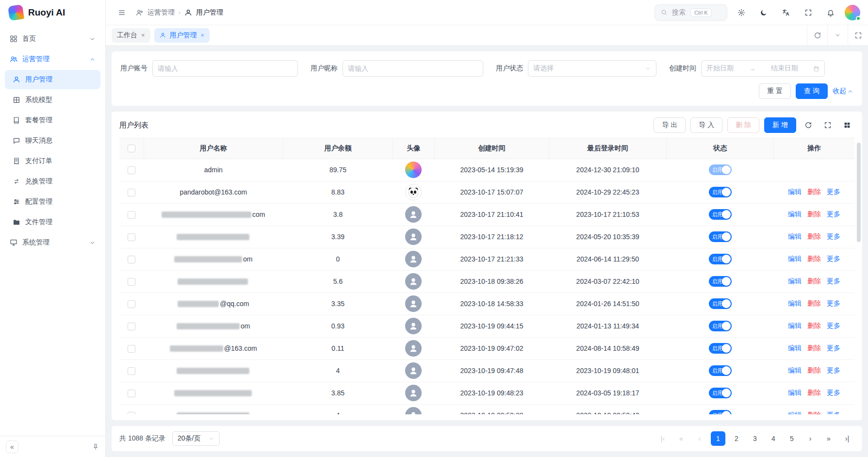 This screenshot has width=868, height=457. Describe the element at coordinates (225, 68) in the screenshot. I see `account-input` at that location.